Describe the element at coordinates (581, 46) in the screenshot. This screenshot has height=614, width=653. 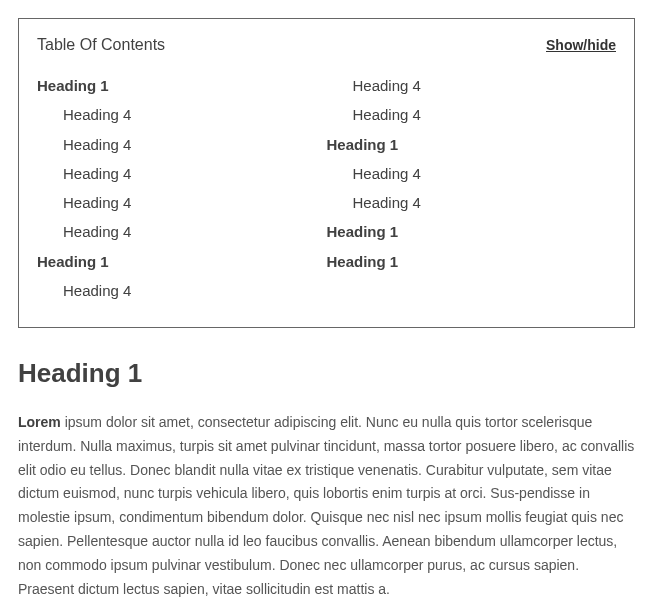
I see `toc-toggle-link: Show/hide` at that location.